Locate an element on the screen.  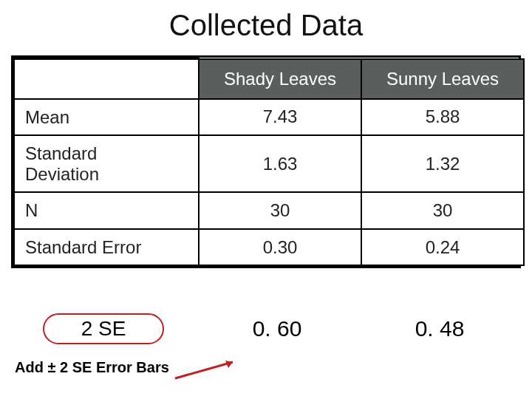
extra-v1: 0. 60 is located at coordinates (277, 329).